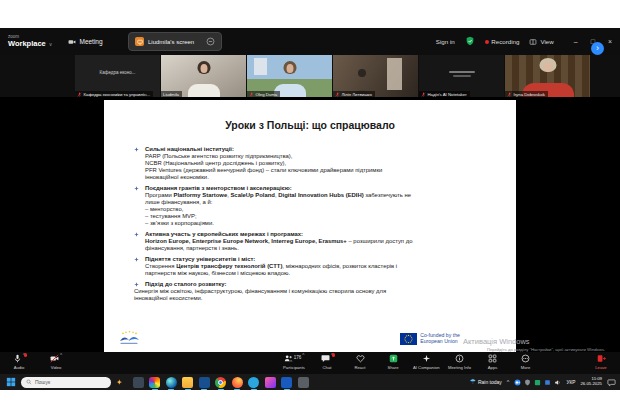  What do you see at coordinates (56, 368) in the screenshot?
I see `toolbar-button-label: Video` at bounding box center [56, 368].